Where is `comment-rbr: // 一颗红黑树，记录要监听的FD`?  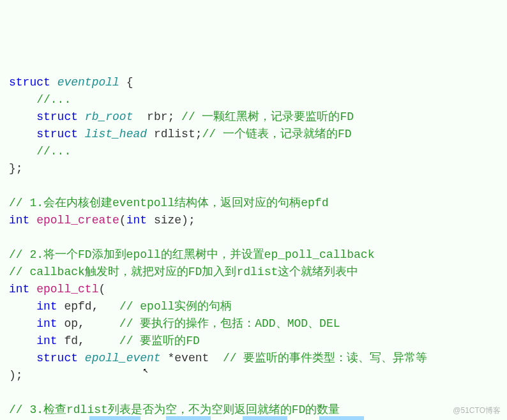
comment-rbr: // 一颗红黑树，记录要监听的FD is located at coordinates (268, 117).